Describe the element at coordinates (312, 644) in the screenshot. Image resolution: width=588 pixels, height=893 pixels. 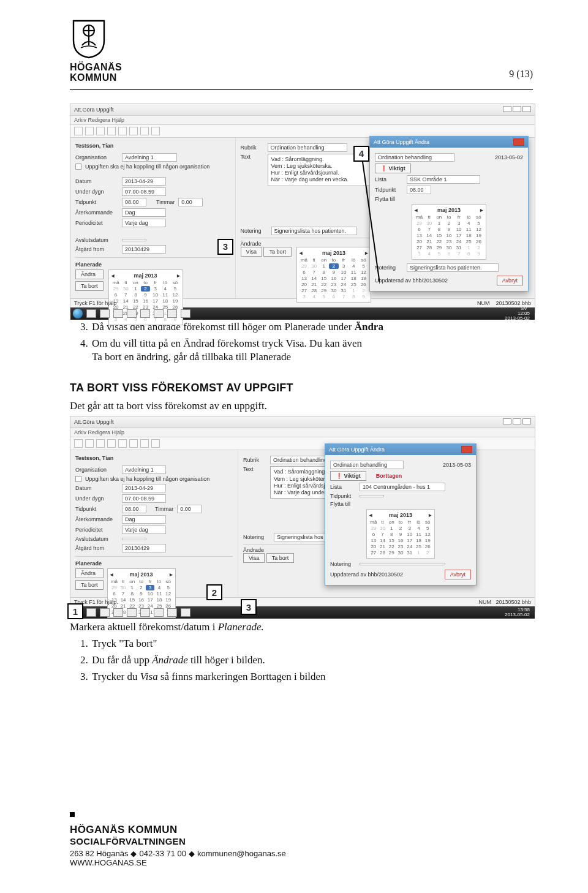
I see `list-item: Tryck "Ta bort"` at that location.